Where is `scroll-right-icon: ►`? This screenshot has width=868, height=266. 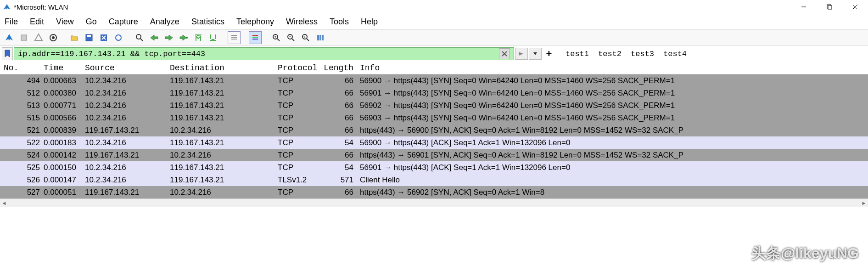
scroll-right-icon: ► is located at coordinates (864, 203).